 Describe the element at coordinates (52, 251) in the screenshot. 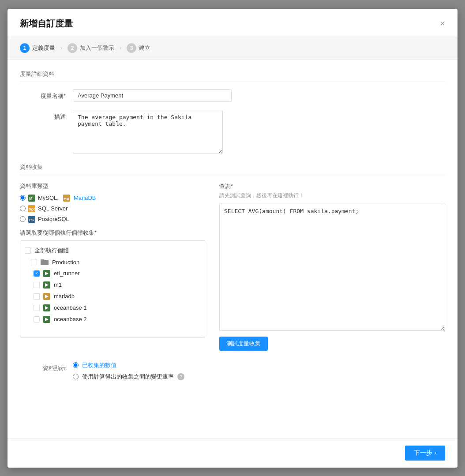

I see `select-all-label: 全部執行個體` at that location.